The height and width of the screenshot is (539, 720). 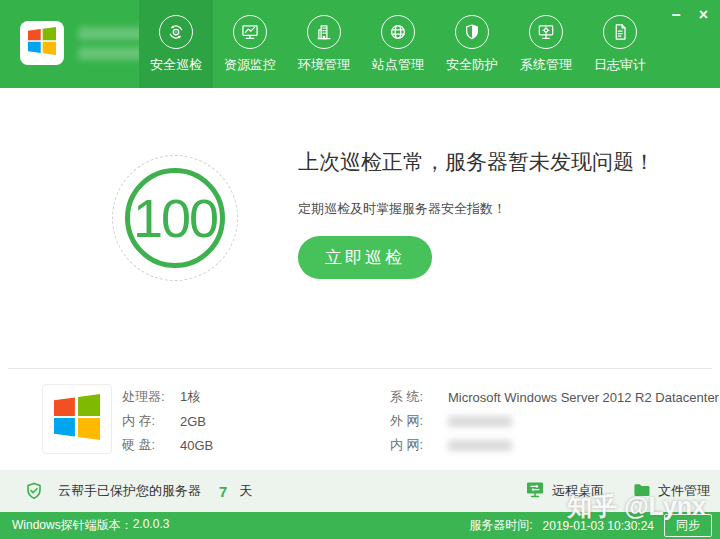 I want to click on window-controls: – ×, so click(x=690, y=15).